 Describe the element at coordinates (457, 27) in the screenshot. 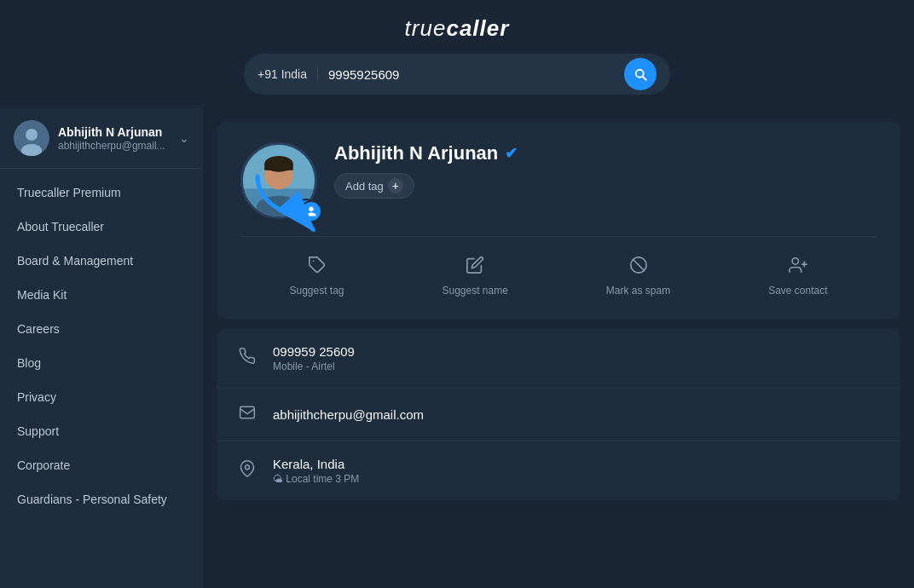

I see `header: truecaller` at that location.